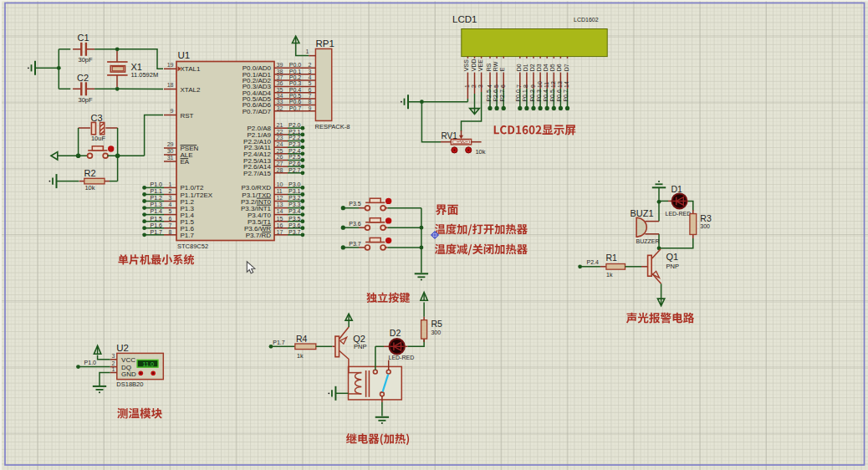  I want to click on svg-text: P0.5, so click(296, 95).